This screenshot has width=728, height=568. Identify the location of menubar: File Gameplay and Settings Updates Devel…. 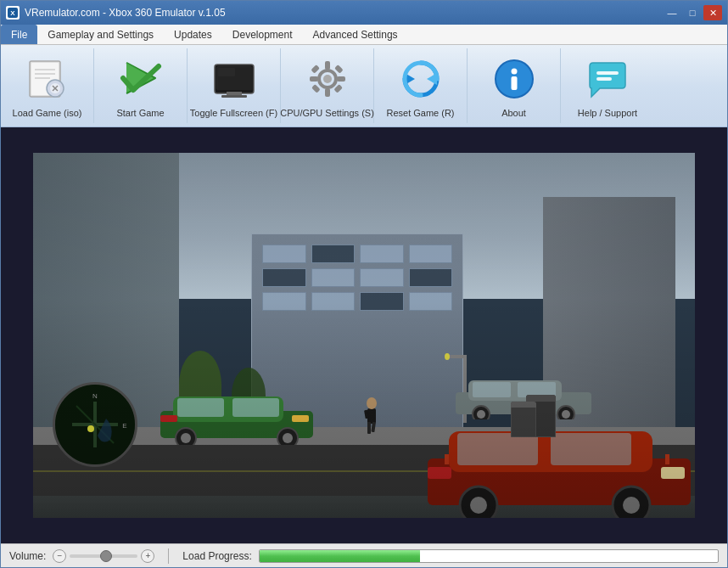
(364, 35).